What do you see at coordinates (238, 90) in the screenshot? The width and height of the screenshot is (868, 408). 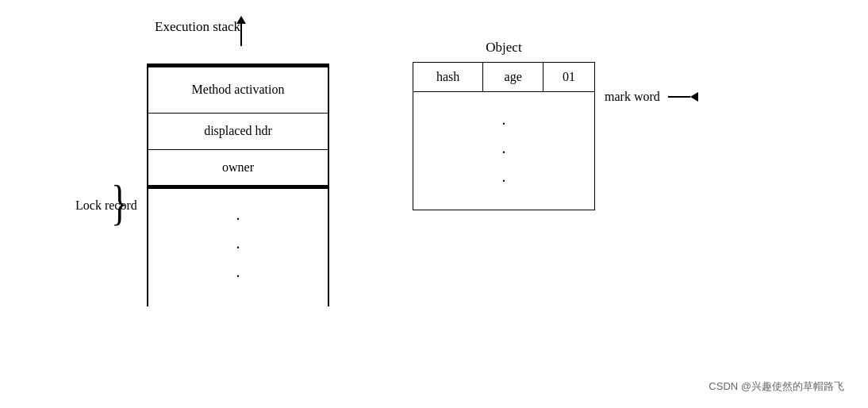 I see `method-activation-cell: Method activation` at bounding box center [238, 90].